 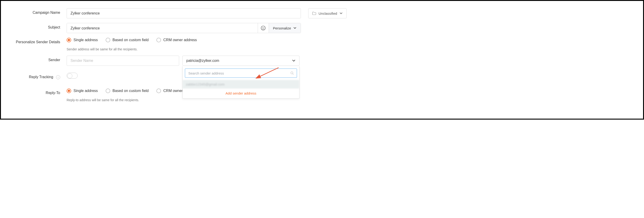 I want to click on search-icon, so click(x=292, y=73).